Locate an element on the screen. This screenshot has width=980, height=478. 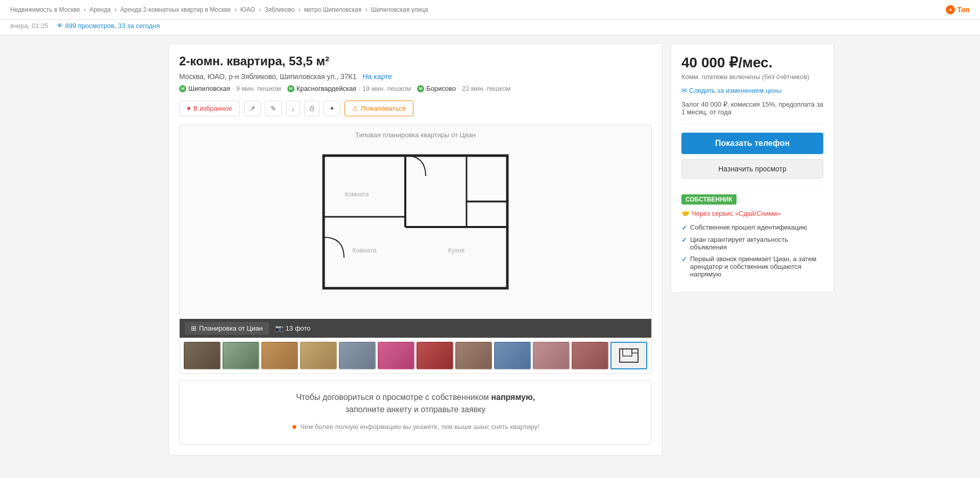
print-icon: ⎙ is located at coordinates (312, 108).